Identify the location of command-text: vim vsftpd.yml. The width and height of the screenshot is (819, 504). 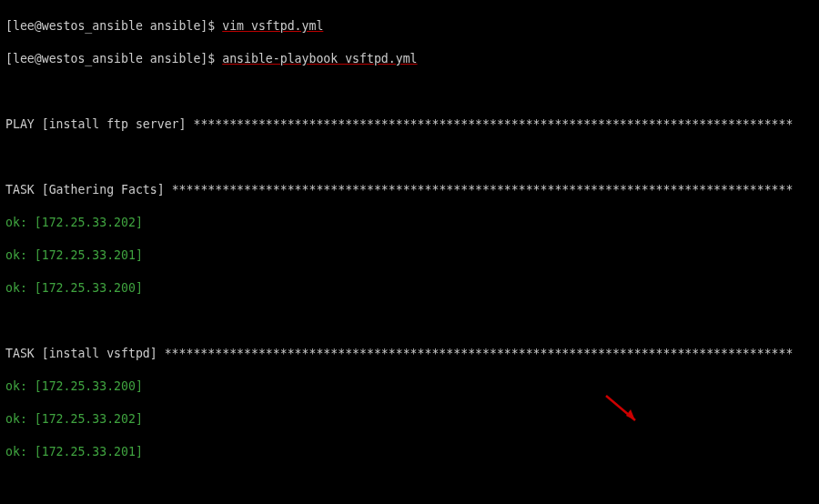
(273, 25).